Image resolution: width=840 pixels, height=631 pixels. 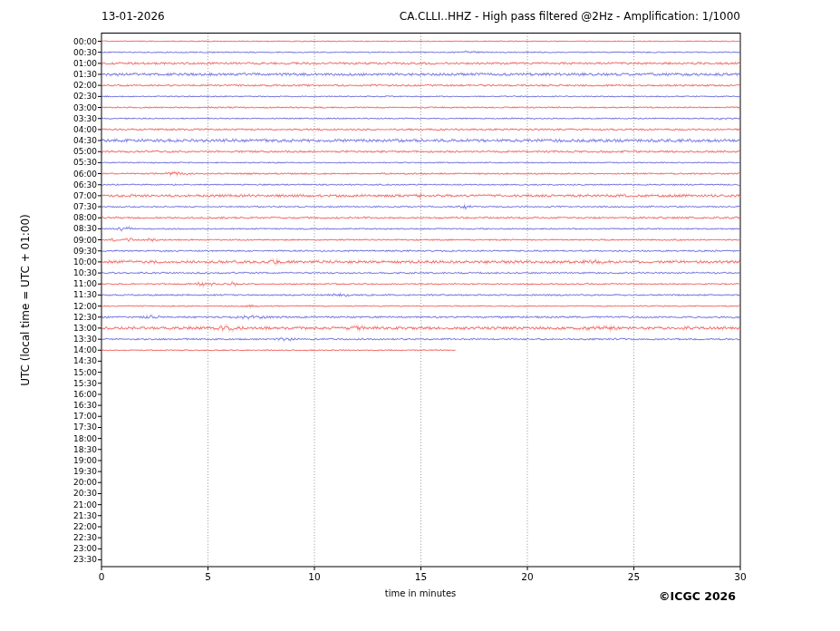 What do you see at coordinates (79, 328) in the screenshot?
I see `y-tick-label: 13:00` at bounding box center [79, 328].